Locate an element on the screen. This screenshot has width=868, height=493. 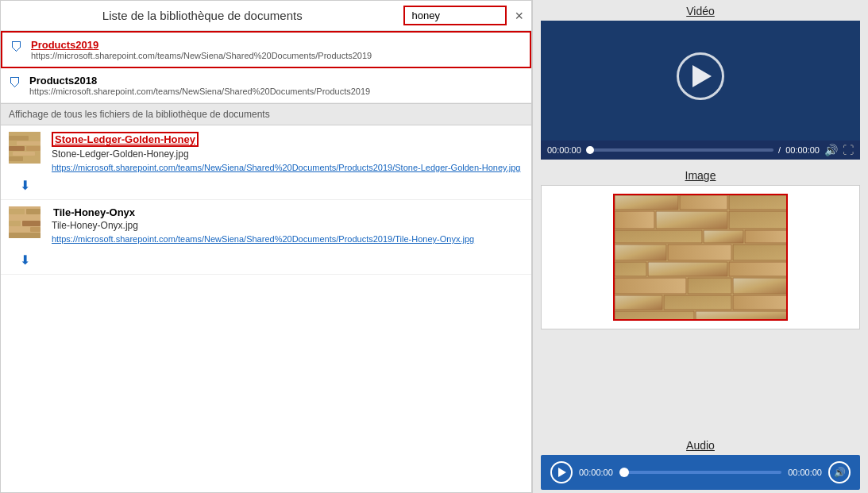
audio-progress-dot is located at coordinates (624, 472).